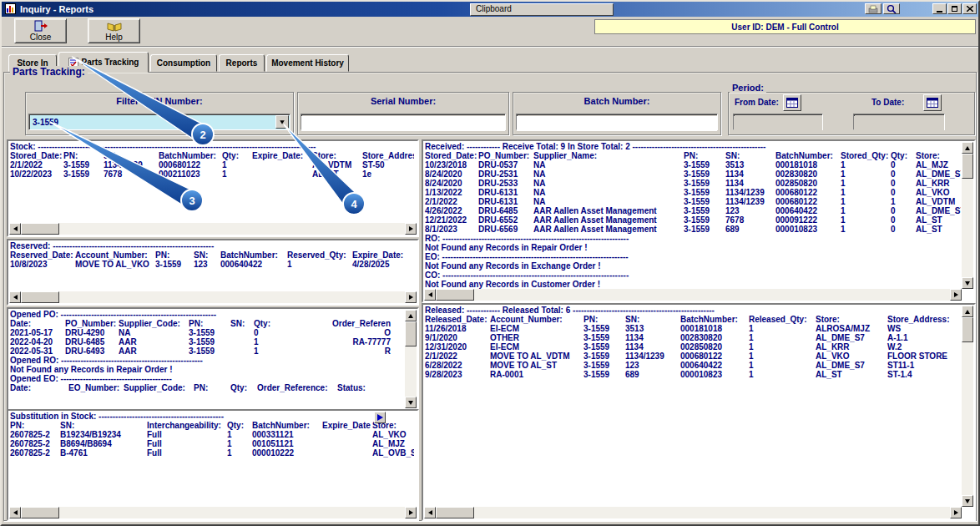 This screenshot has width=980, height=526. What do you see at coordinates (699, 220) in the screenshot?
I see `table-row: 12/21/2022DRU-6552AAR Aallen Asset Manag…` at bounding box center [699, 220].